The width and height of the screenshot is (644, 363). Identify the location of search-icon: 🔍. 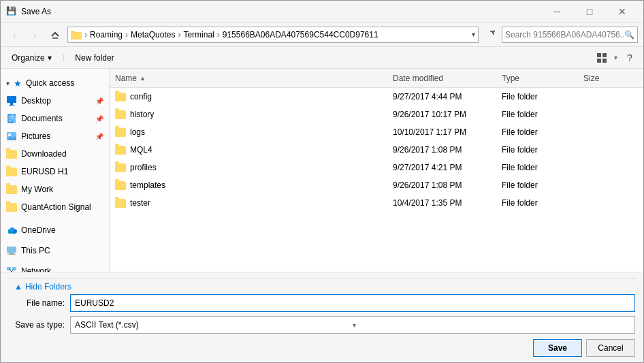
(629, 35).